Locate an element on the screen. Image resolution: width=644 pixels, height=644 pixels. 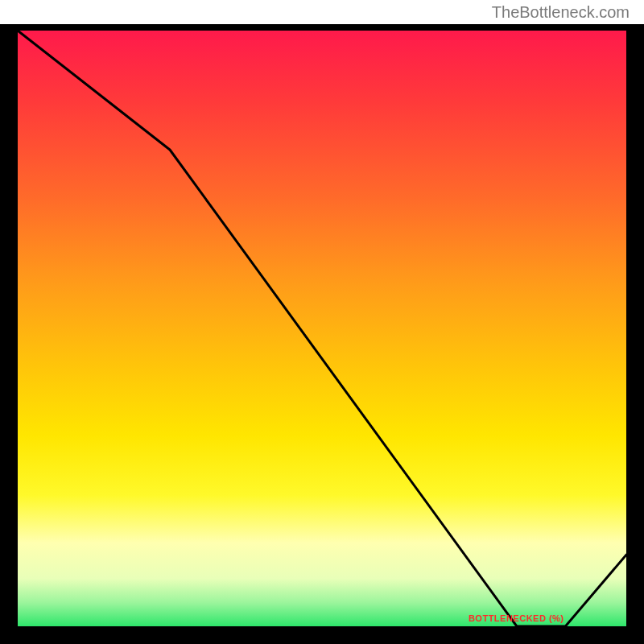
frame-border-top is located at coordinates (322, 27).